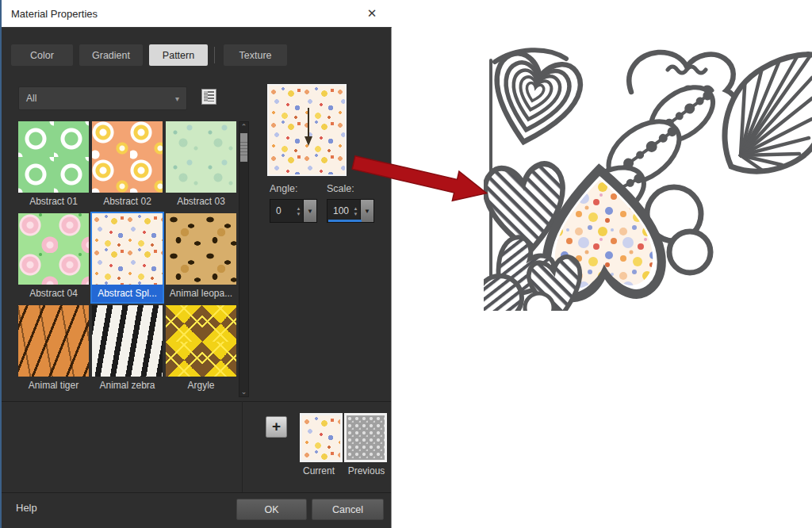 This screenshot has width=812, height=528. Describe the element at coordinates (201, 385) in the screenshot. I see `pattern-label: Argyle` at that location.